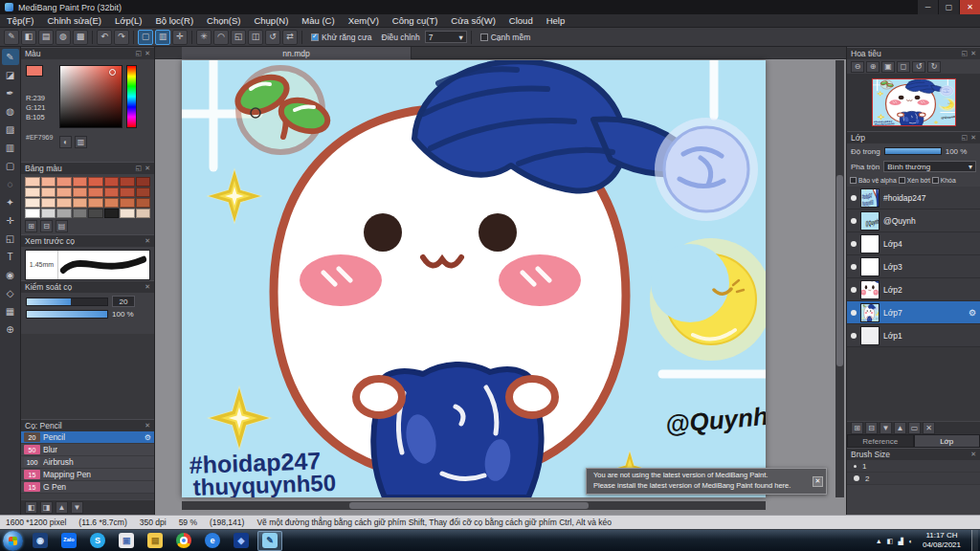  What do you see at coordinates (913, 313) in the screenshot?
I see `layer-row-Lớp7: Lớp7⚙` at bounding box center [913, 313].